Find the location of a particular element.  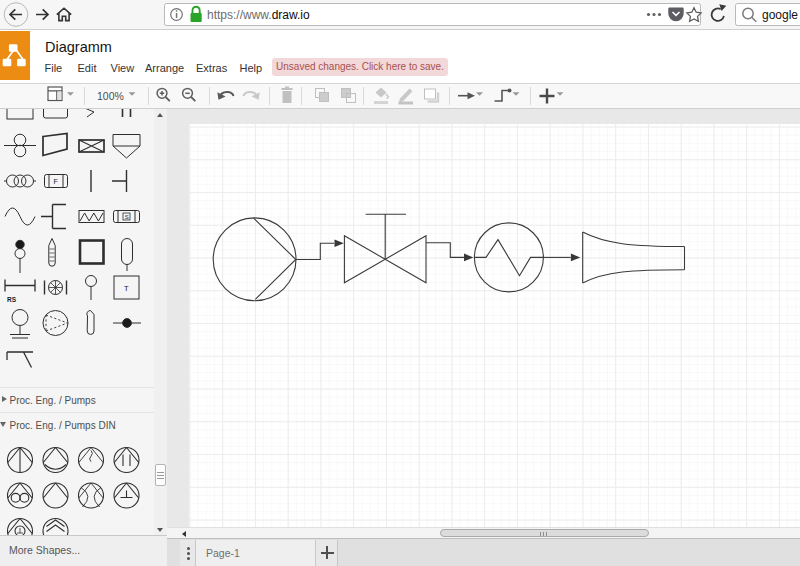

svg-text: T is located at coordinates (126, 288).